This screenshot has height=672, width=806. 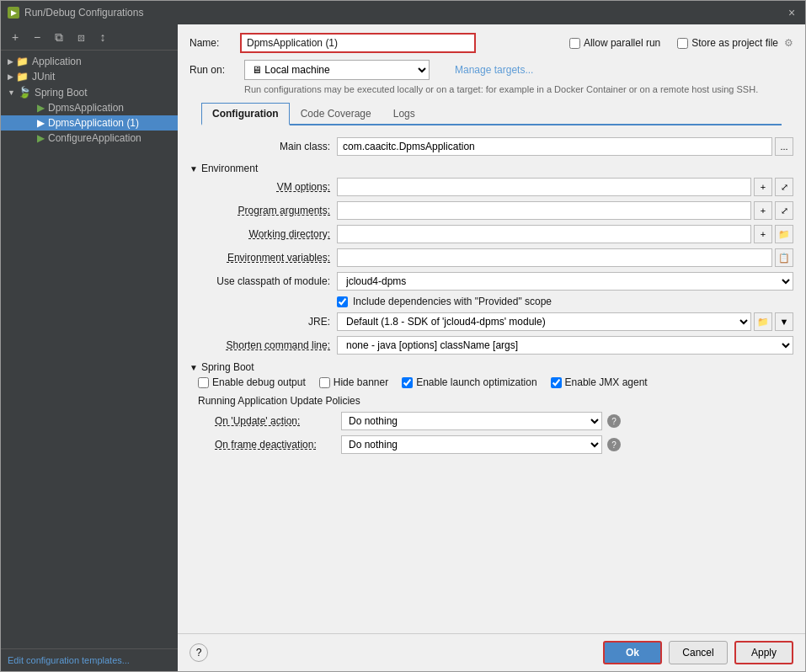 What do you see at coordinates (565, 345) in the screenshot?
I see `shorten-cmd-select: none - java [options] className [args]` at bounding box center [565, 345].